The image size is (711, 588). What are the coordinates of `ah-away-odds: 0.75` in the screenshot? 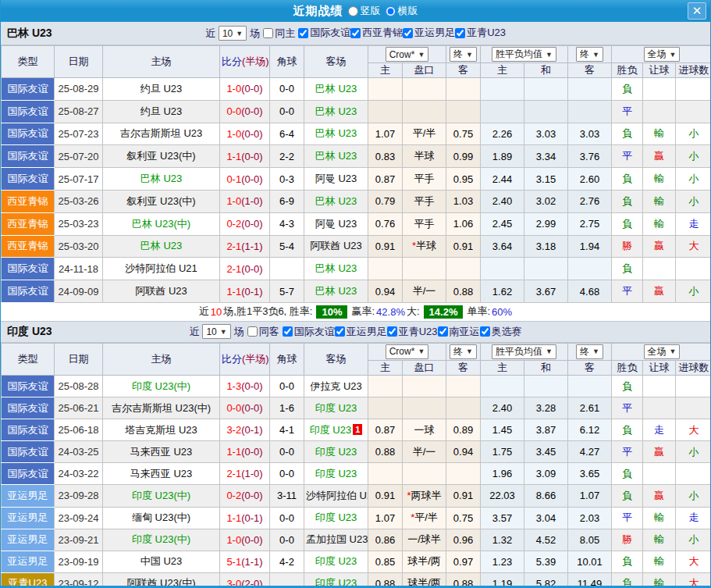 It's located at (464, 518).